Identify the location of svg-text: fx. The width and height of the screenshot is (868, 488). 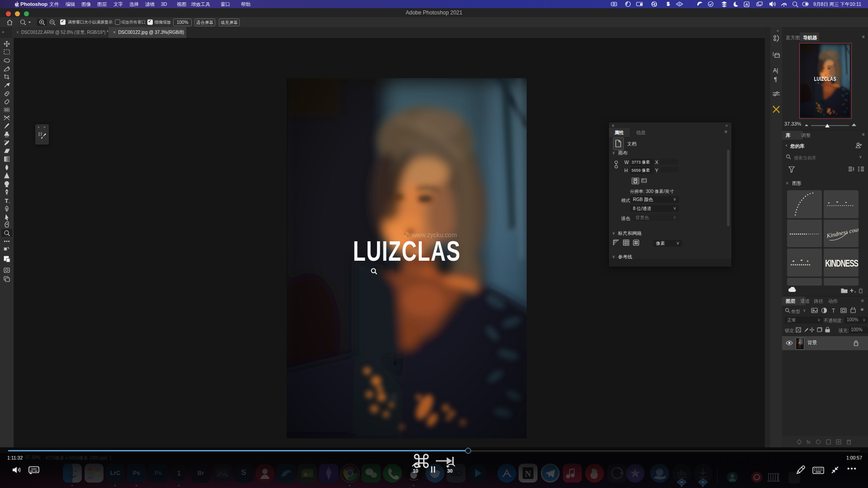
(808, 442).